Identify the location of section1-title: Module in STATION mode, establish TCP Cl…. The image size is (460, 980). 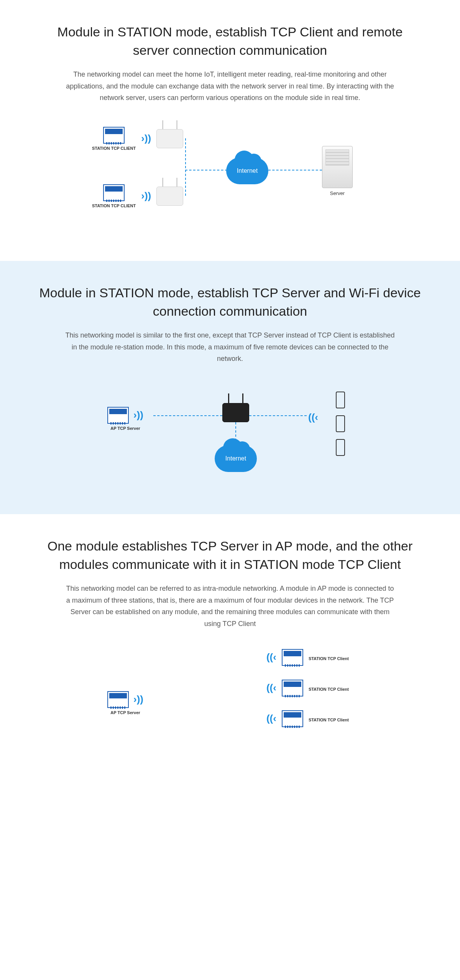
(230, 41).